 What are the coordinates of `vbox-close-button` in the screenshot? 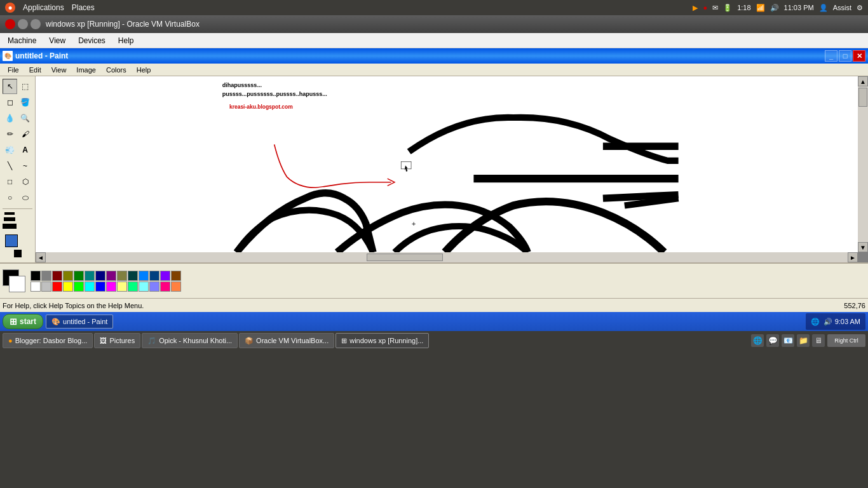 It's located at (10, 24).